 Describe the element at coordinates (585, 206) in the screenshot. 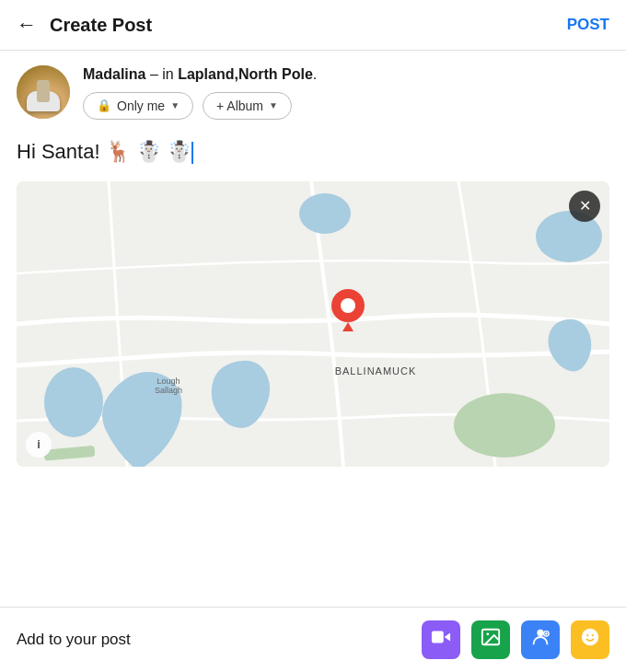

I see `close-icon: ✕` at that location.